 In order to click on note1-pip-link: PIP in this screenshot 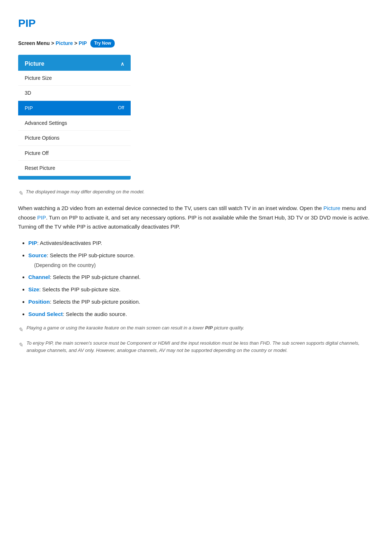, I will do `click(209, 328)`.